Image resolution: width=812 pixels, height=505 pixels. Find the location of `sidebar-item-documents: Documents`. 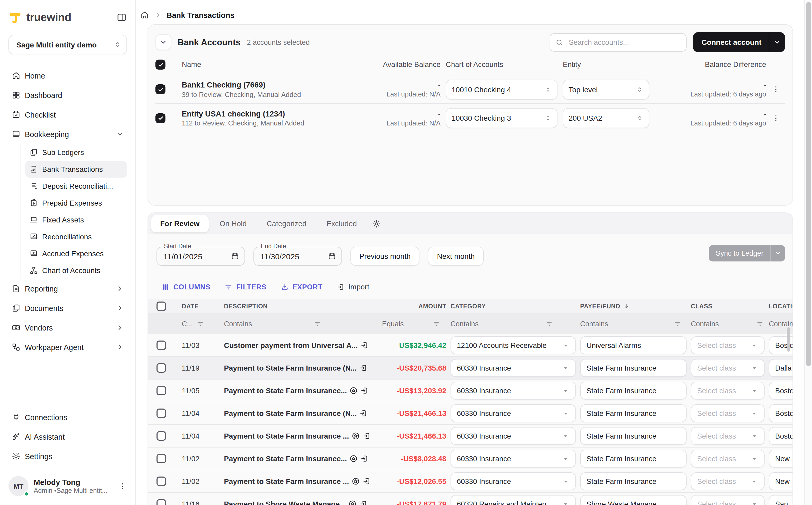

sidebar-item-documents: Documents is located at coordinates (67, 308).